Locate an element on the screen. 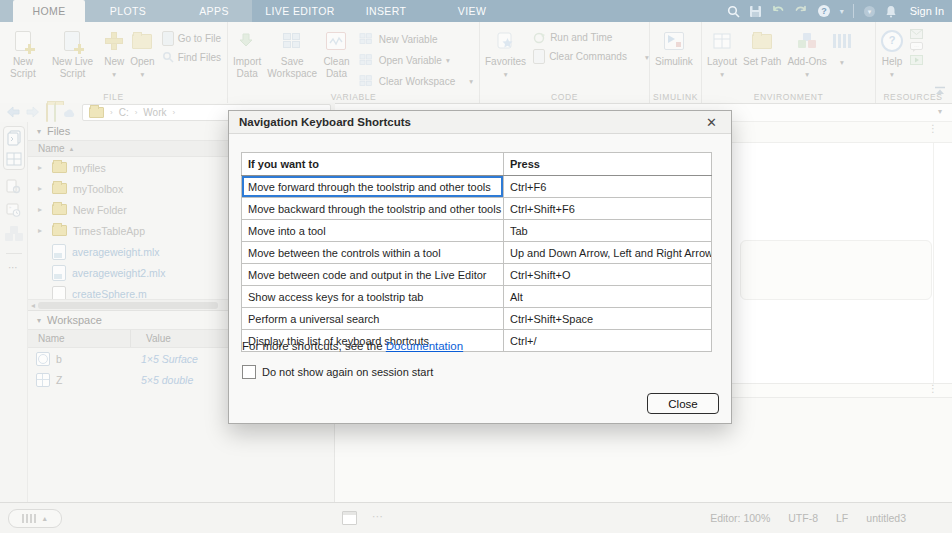  surface-variable-icon is located at coordinates (43, 359).